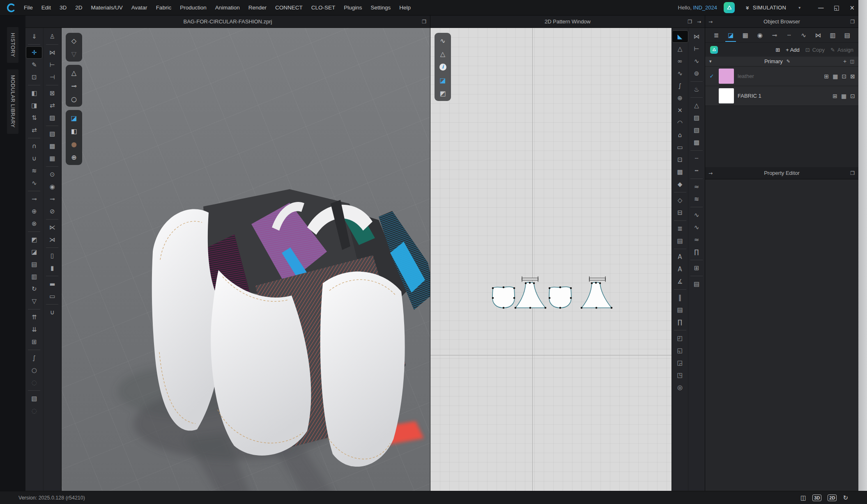  I want to click on sew-garment-tool-1: ⋈, so click(52, 53).